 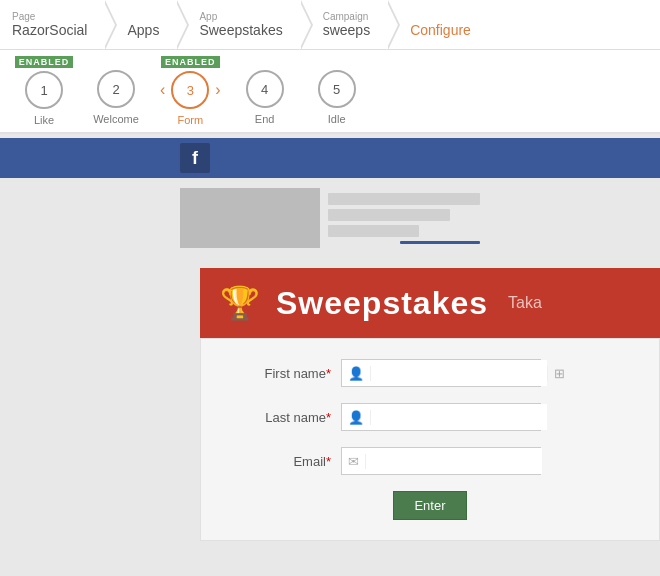 What do you see at coordinates (337, 119) in the screenshot?
I see `step-5-label: Idle` at bounding box center [337, 119].